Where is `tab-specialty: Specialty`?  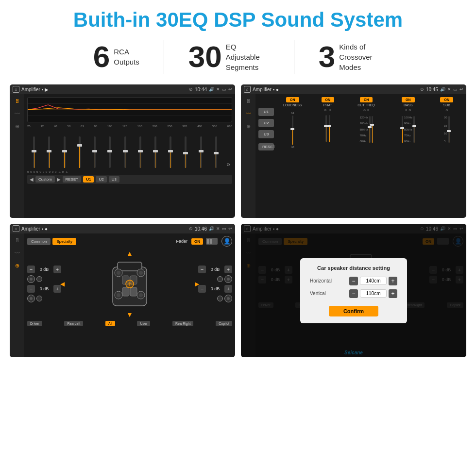 tab-specialty: Specialty is located at coordinates (64, 242).